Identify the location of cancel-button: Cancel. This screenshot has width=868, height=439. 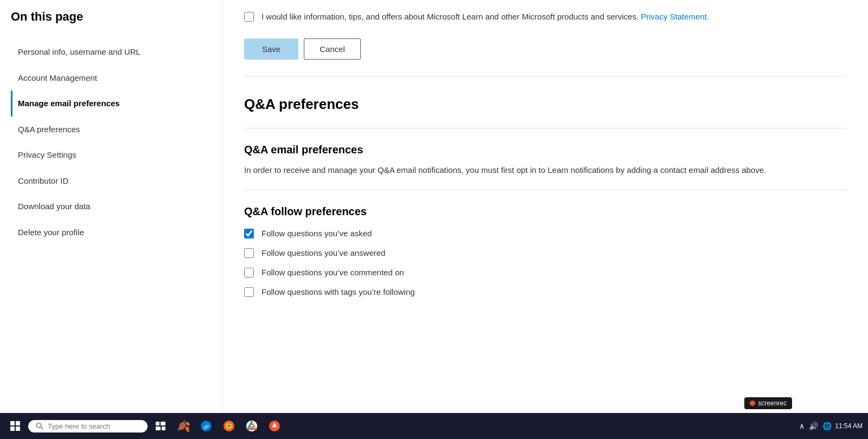
(332, 49).